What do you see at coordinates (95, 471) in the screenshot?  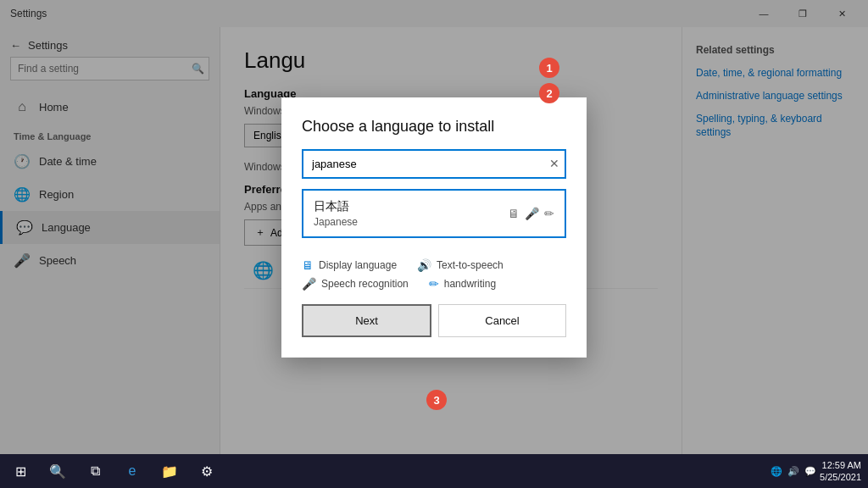 I see `task-view-button: ⧉` at bounding box center [95, 471].